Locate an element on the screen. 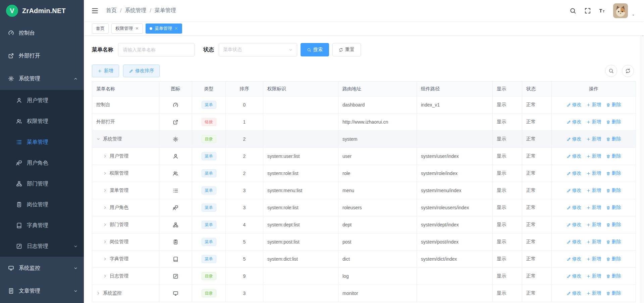  perm-cell is located at coordinates (301, 139).